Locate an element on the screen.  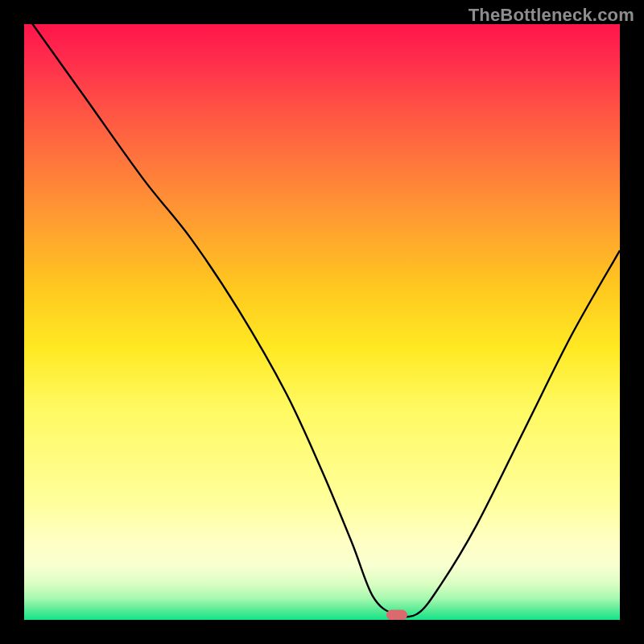
optimal-marker is located at coordinates (397, 615).